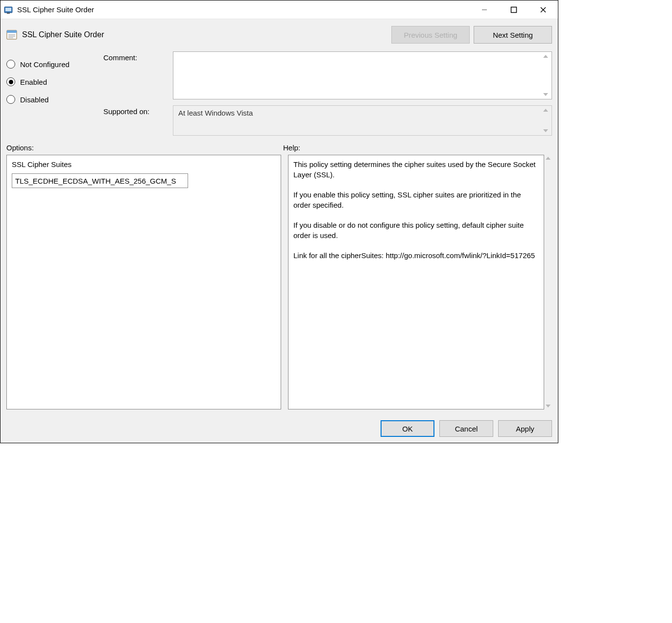 This screenshot has height=623, width=672. I want to click on titlebar: SSL Cipher Suite Order, so click(279, 10).